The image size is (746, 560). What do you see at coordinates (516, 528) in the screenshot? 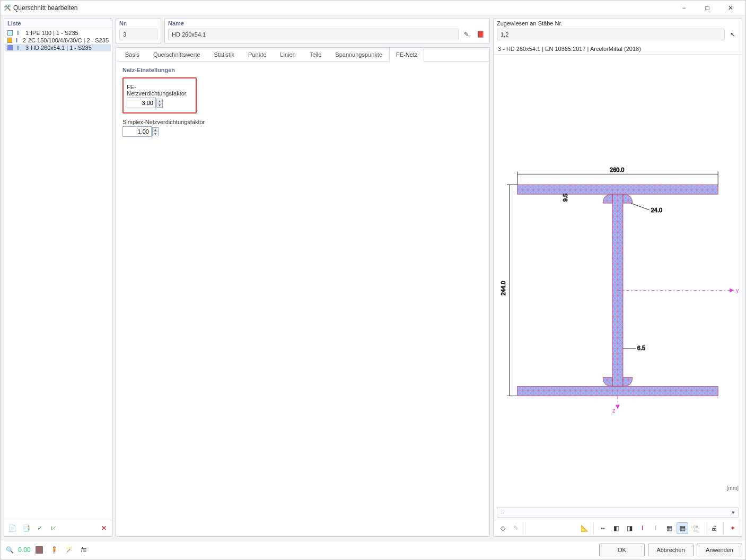
I see `picker-button: ✎` at bounding box center [516, 528].